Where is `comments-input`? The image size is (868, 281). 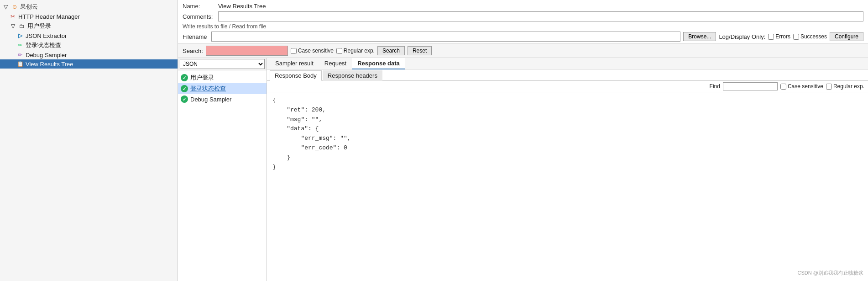 comments-input is located at coordinates (541, 16).